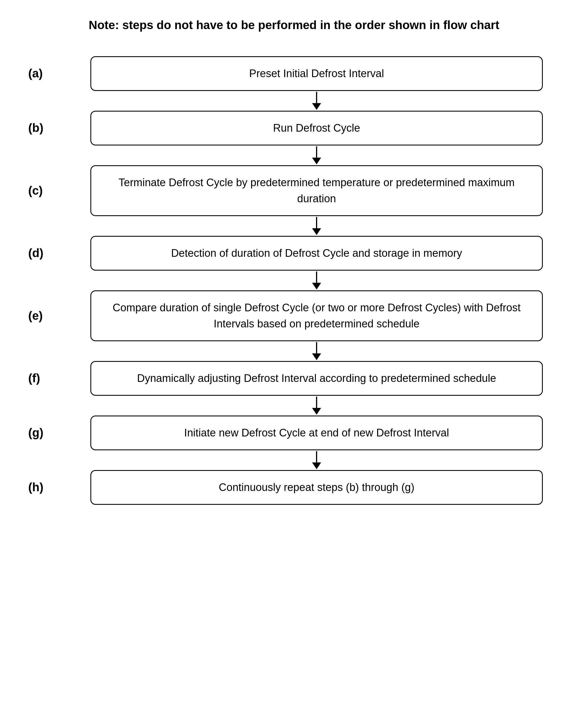 The height and width of the screenshot is (724, 588). What do you see at coordinates (316, 460) in the screenshot?
I see `arrow-g-h` at bounding box center [316, 460].